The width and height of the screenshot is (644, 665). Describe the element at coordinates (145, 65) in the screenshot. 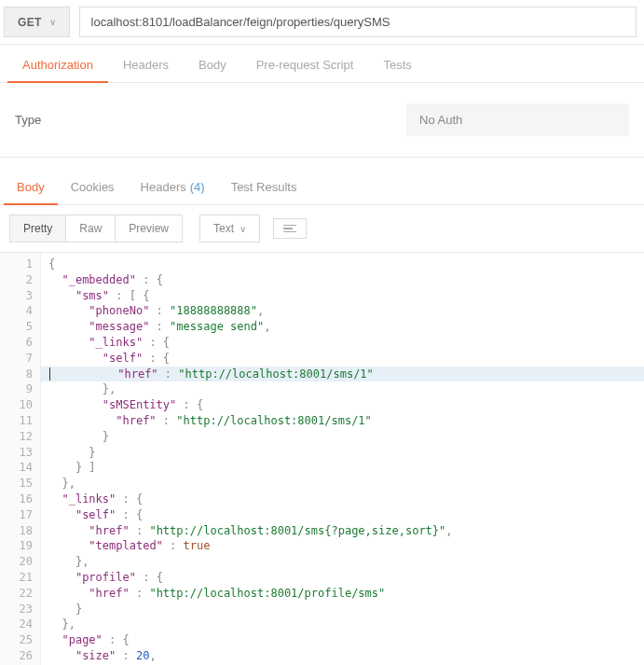

I see `tab-headers: Headers` at that location.